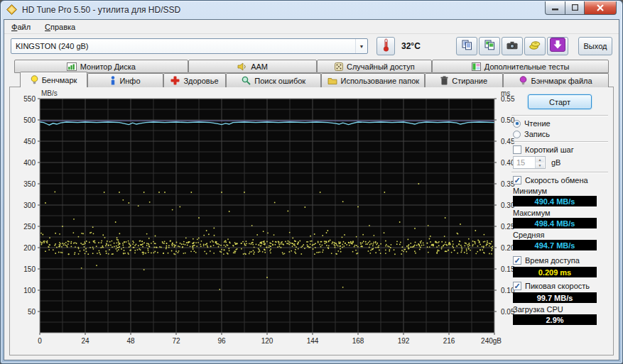 This screenshot has width=623, height=364. What do you see at coordinates (555, 298) in the screenshot?
I see `burst-rate-value: 99.7 MB/s` at bounding box center [555, 298].